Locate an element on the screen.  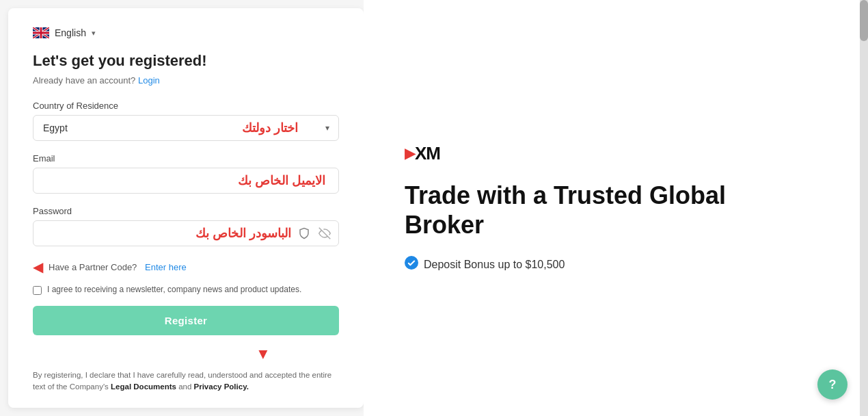
bonus-text: Deposit Bonus up to $10,500 is located at coordinates (494, 265).